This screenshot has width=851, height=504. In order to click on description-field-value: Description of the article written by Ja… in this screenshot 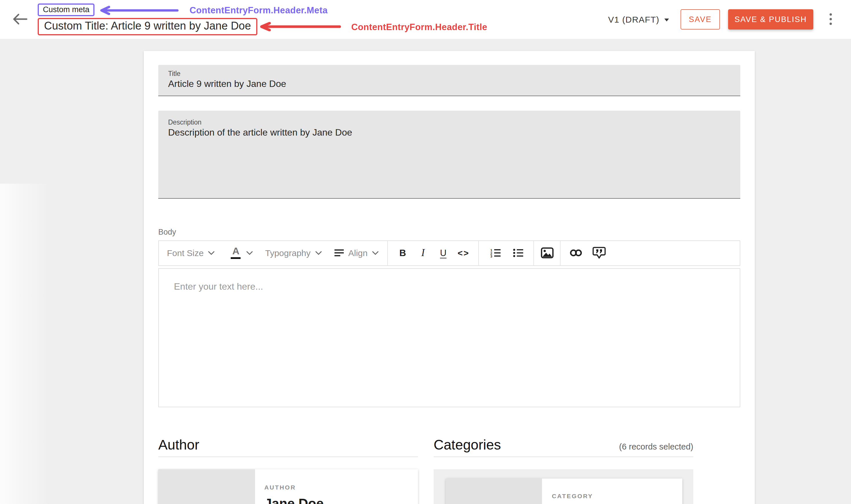, I will do `click(449, 132)`.